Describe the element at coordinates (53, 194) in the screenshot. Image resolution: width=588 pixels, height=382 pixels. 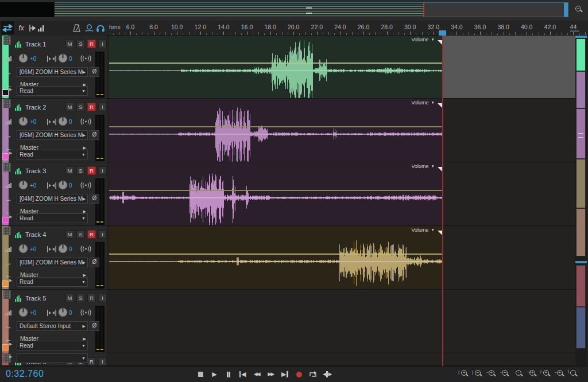
I see `track-header: Track 3 M S R I +0 0 → [04M] ZOOM H Seri…` at that location.